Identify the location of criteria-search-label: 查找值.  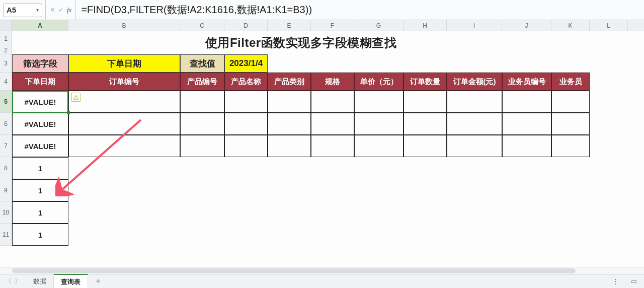
(202, 63).